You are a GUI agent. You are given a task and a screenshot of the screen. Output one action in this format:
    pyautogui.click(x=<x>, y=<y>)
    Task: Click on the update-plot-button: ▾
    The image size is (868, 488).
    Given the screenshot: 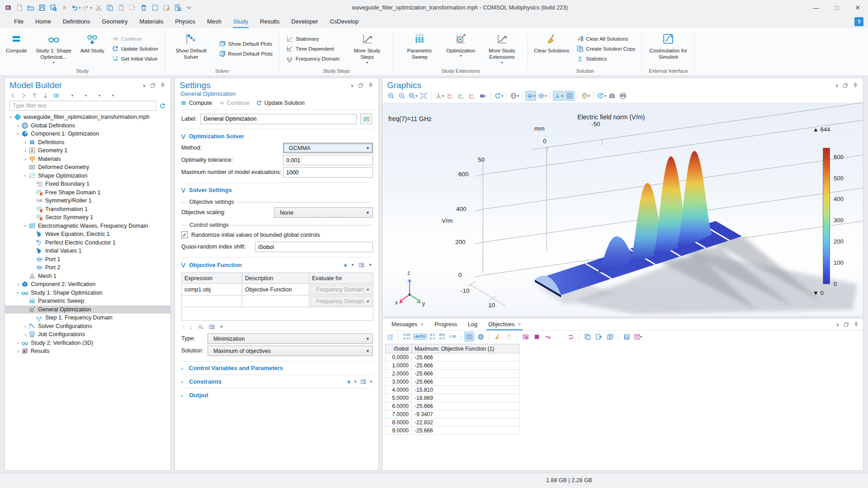 What is the action you would take?
    pyautogui.click(x=601, y=96)
    